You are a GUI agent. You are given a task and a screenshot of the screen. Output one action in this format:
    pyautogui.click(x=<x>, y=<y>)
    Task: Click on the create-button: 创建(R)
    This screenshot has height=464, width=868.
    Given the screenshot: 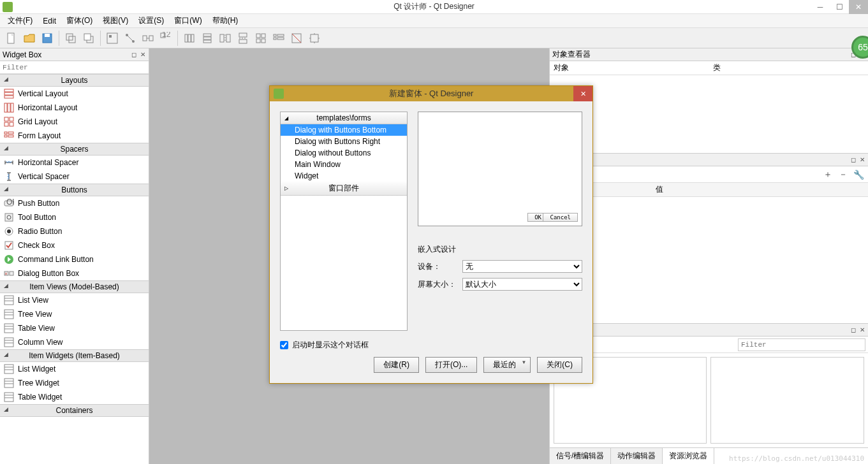 What is the action you would take?
    pyautogui.click(x=397, y=365)
    